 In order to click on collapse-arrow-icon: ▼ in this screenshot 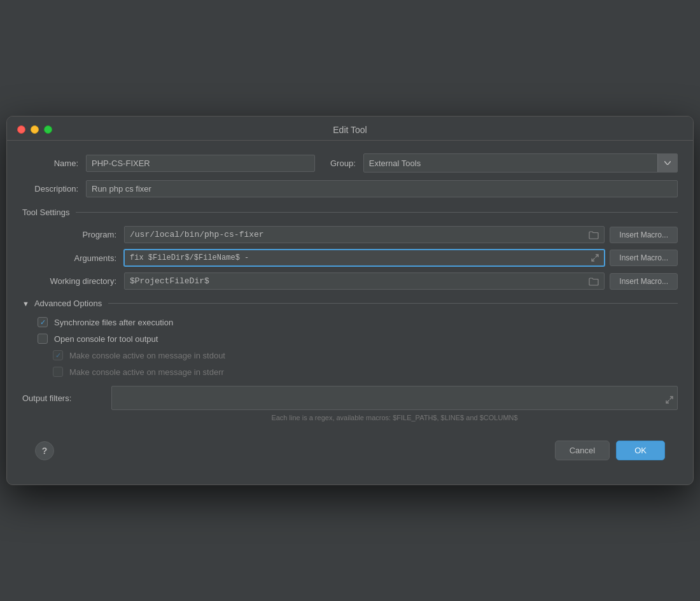, I will do `click(25, 304)`.